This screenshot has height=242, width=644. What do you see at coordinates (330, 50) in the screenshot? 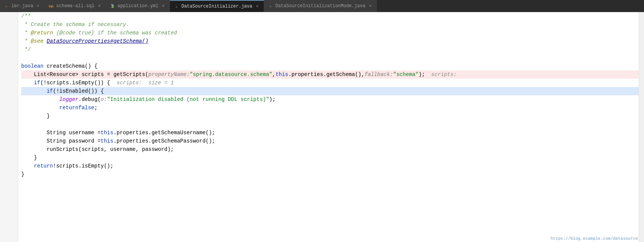
I see `code-line-comment-close: */` at bounding box center [330, 50].